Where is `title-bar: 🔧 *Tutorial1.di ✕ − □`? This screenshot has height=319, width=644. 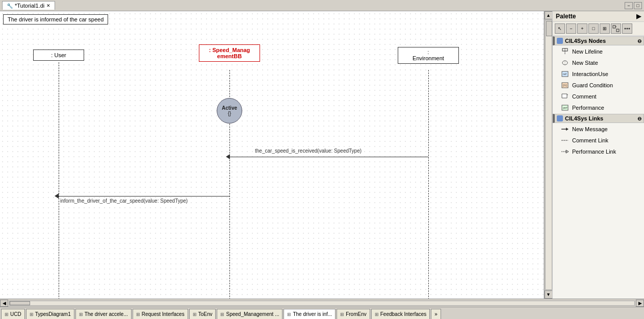 title-bar: 🔧 *Tutorial1.di ✕ − □ is located at coordinates (322, 6).